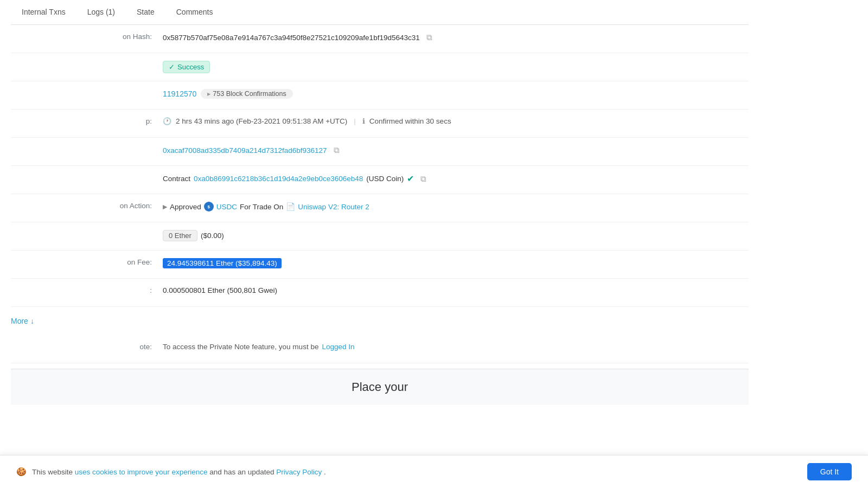 Image resolution: width=868 pixels, height=488 pixels. I want to click on hash-text: 0x5877b570af75e08a7e914a767c3a94f50f8e27…, so click(291, 38).